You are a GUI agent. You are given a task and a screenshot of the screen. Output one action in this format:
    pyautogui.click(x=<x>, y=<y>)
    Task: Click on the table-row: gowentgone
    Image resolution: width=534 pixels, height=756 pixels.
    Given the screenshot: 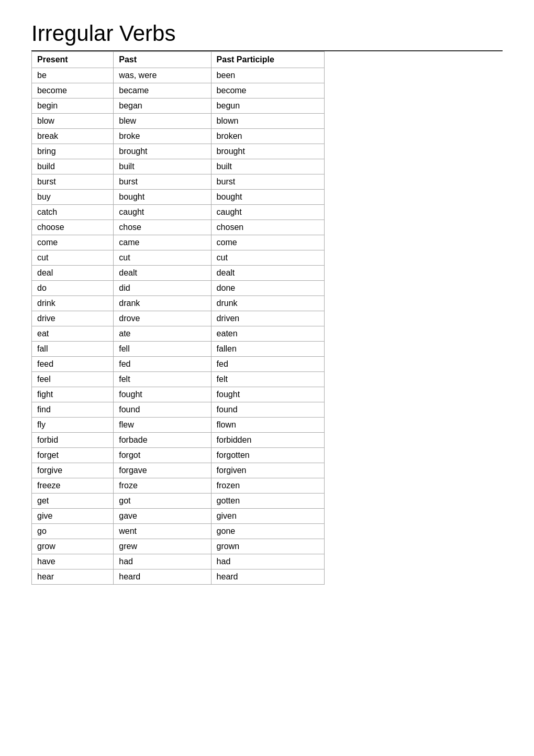 What is the action you would take?
    pyautogui.click(x=178, y=531)
    